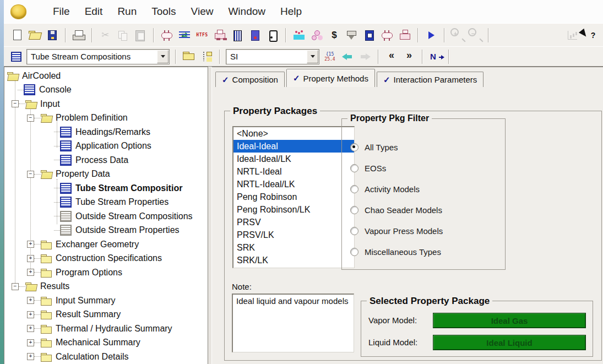  I want to click on package-list-item: PRSV/LK, so click(294, 235).